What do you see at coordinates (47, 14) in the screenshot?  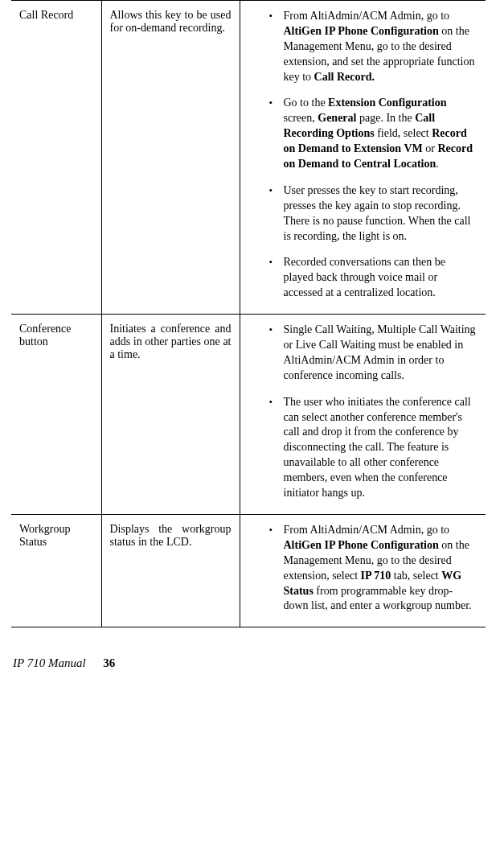 I see `feature-name: Call Record` at bounding box center [47, 14].